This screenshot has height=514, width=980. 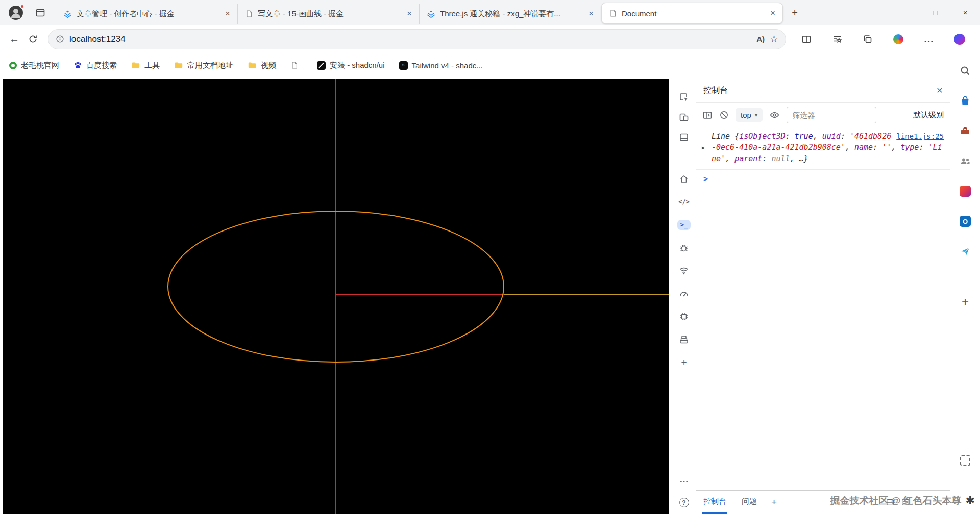 What do you see at coordinates (684, 503) in the screenshot?
I see `help-icon: ?` at bounding box center [684, 503].